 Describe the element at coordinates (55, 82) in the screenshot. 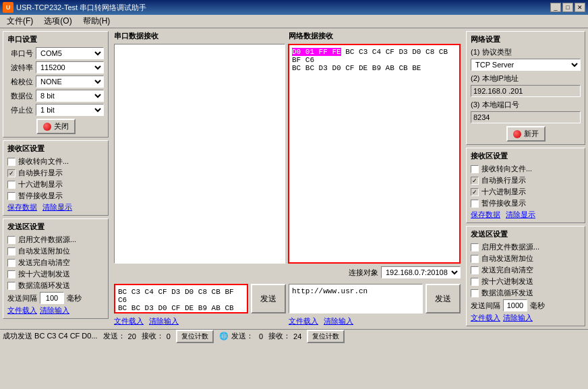

I see `check-row: 检校位 NONE` at that location.